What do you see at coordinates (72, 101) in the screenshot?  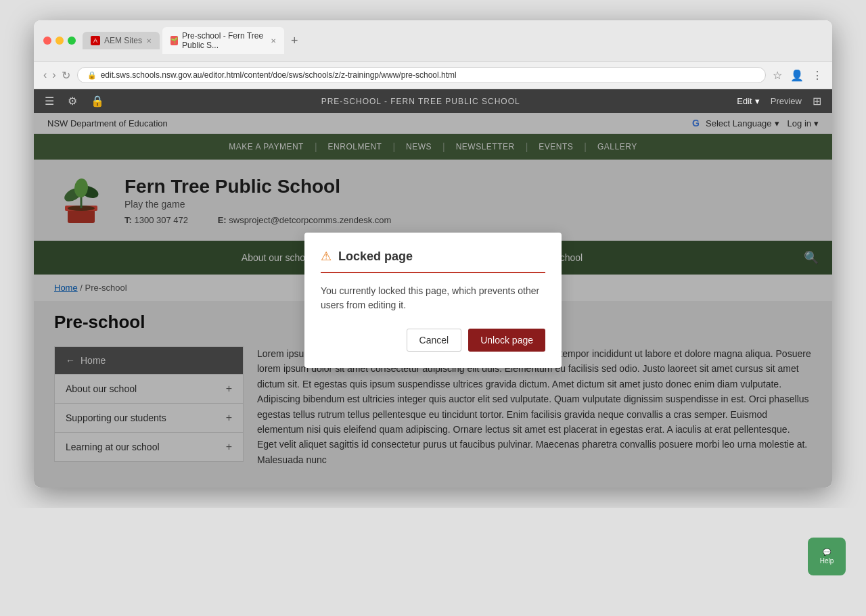 I see `settings-icon: ⚙` at bounding box center [72, 101].